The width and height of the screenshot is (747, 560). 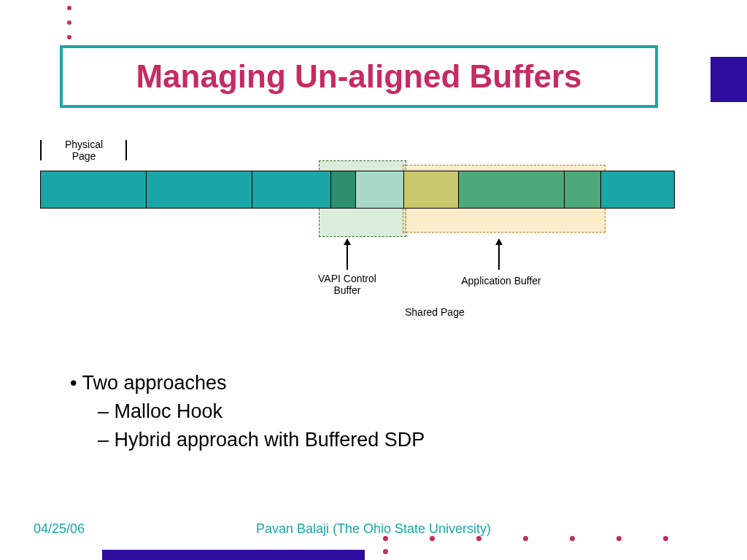 What do you see at coordinates (565, 544) in the screenshot?
I see `decor-dots-bottom` at bounding box center [565, 544].